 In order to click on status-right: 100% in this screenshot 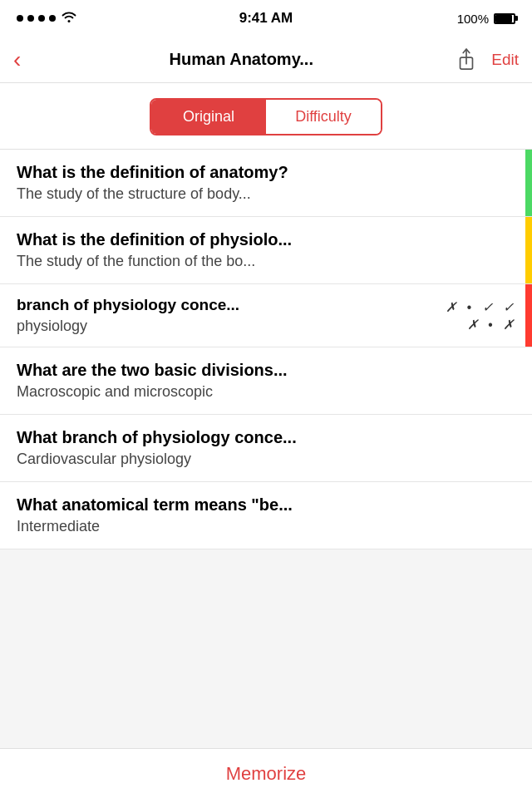, I will do `click(486, 18)`.